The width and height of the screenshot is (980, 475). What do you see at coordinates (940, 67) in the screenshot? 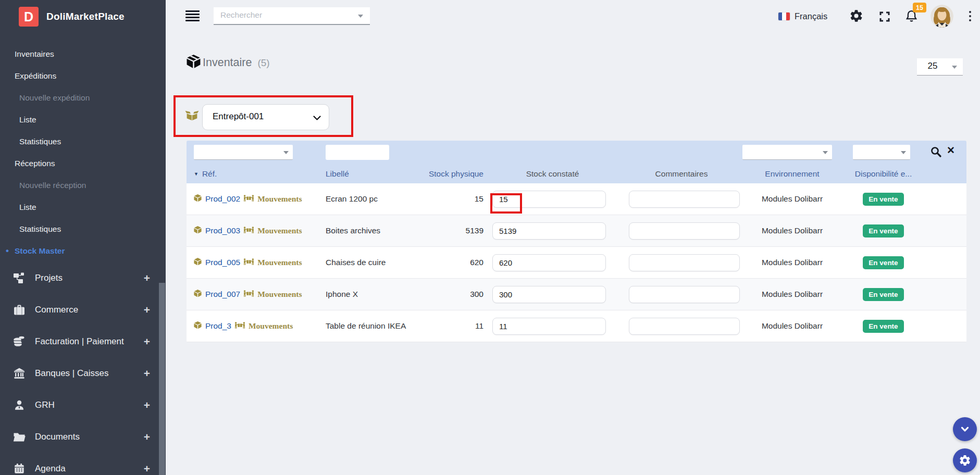
I see `page-size-select: 25` at bounding box center [940, 67].